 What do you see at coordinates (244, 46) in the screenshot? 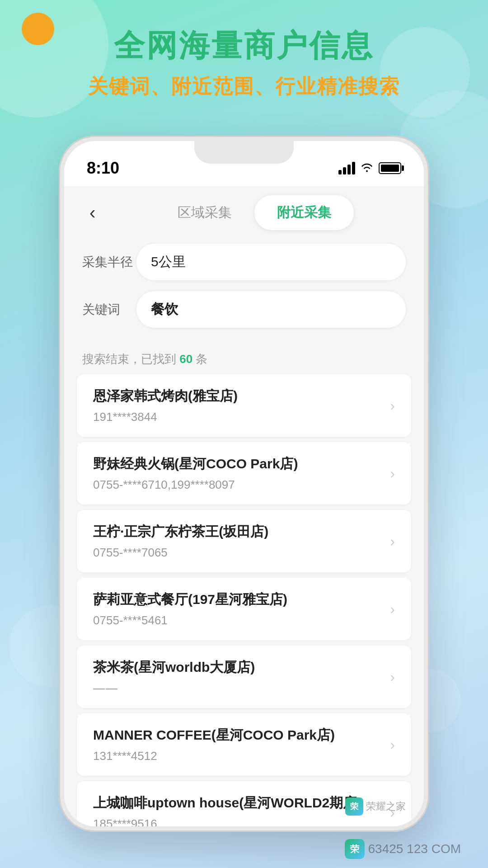
I see `main-title: 全网海量商户信息` at bounding box center [244, 46].